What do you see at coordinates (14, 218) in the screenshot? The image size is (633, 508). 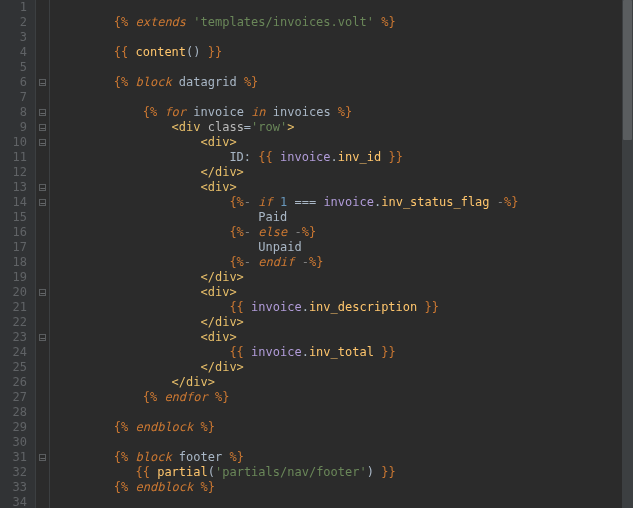 I see `line-number: 15` at bounding box center [14, 218].